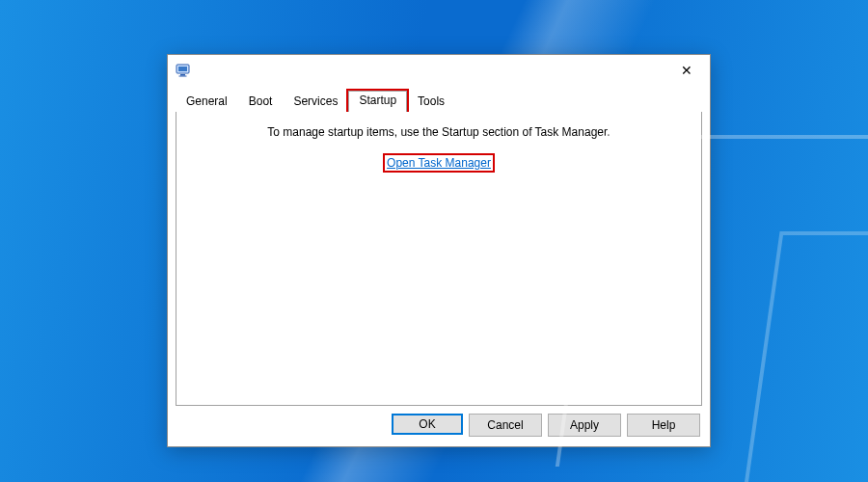 The height and width of the screenshot is (482, 868). I want to click on tab-services: Services, so click(315, 101).